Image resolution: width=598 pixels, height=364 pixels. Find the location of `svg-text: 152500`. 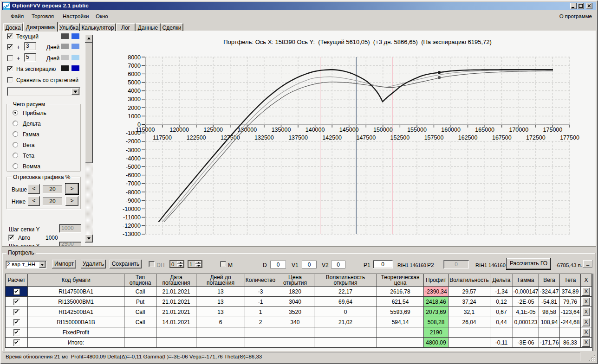

svg-text: 152500 is located at coordinates (400, 138).